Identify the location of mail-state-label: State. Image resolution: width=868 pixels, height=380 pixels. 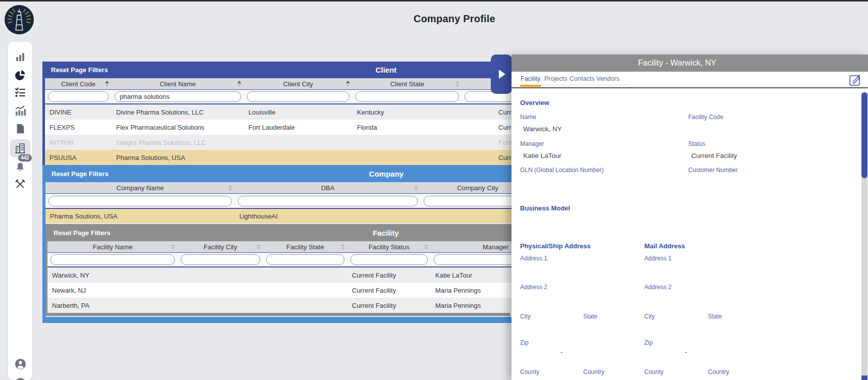
(715, 316).